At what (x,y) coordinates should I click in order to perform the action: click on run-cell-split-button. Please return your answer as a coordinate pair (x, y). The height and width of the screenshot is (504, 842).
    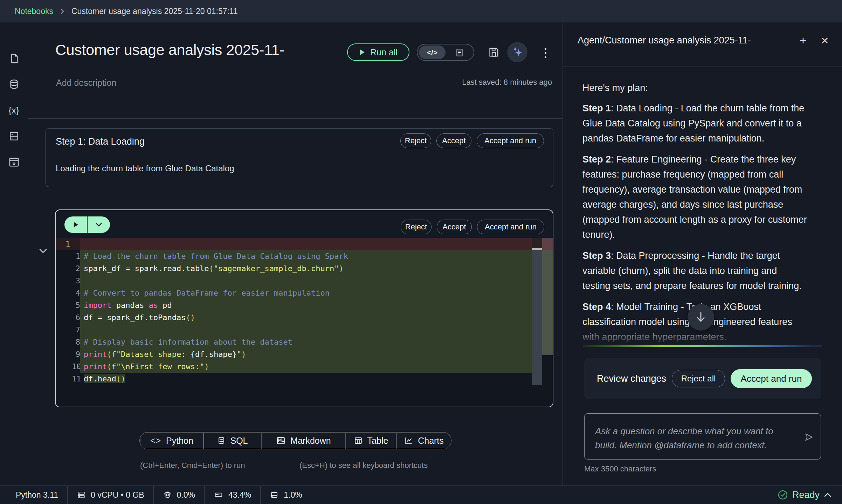
    Looking at the image, I should click on (87, 225).